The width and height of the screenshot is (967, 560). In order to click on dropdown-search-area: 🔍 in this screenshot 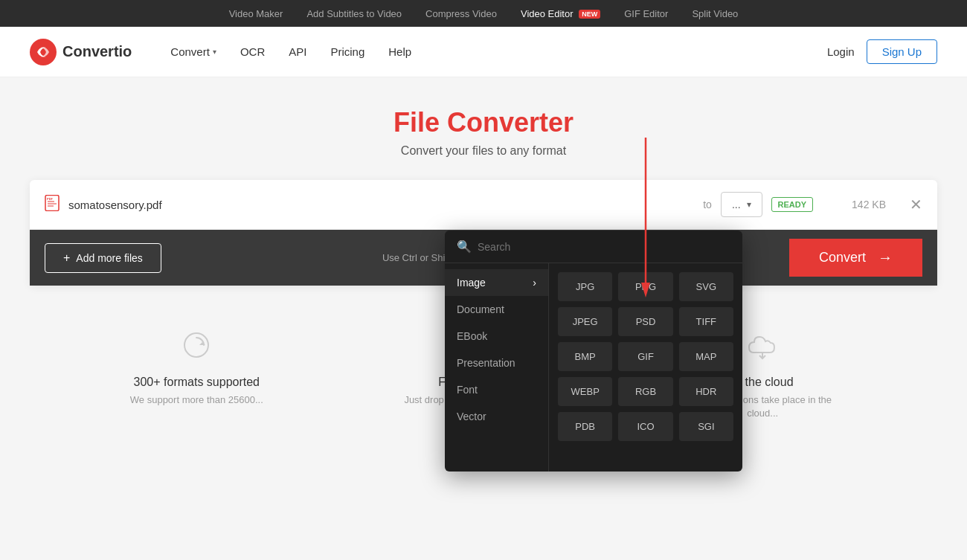, I will do `click(594, 247)`.